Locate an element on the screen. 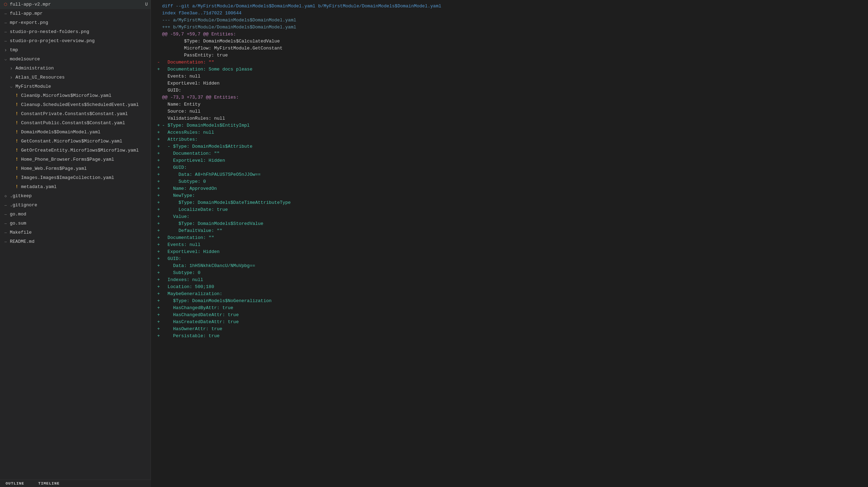  sidebar-item-home-phone: !Home_Phone_Browser.Forms$Page.yaml is located at coordinates (75, 160).